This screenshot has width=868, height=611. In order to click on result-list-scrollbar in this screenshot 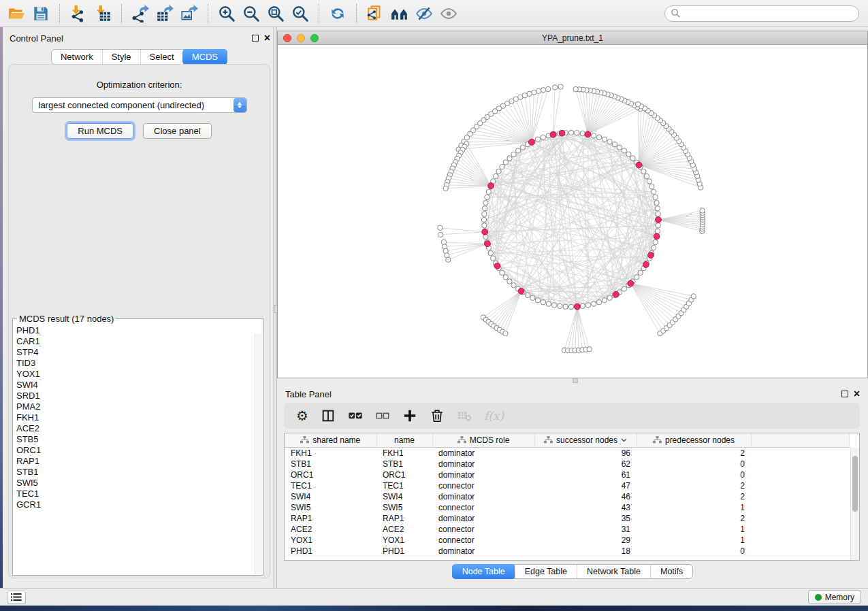, I will do `click(259, 454)`.